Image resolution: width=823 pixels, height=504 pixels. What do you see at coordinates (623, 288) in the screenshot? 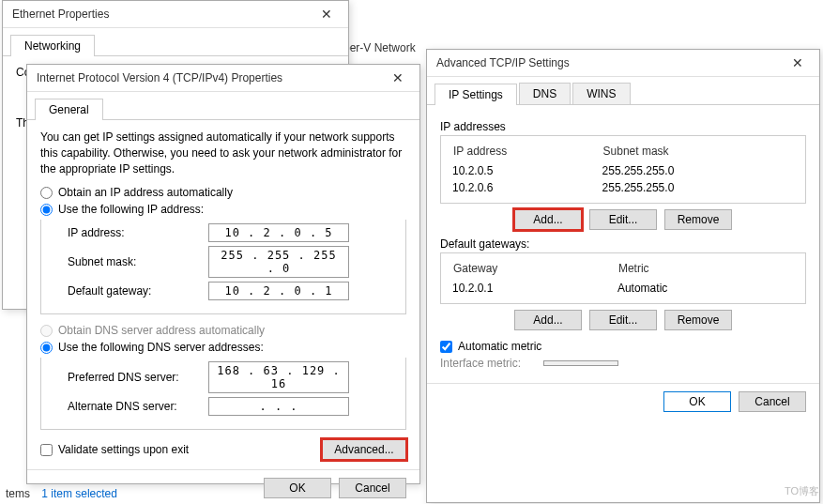
I see `table-row: 10.2.0.1Automatic` at bounding box center [623, 288].